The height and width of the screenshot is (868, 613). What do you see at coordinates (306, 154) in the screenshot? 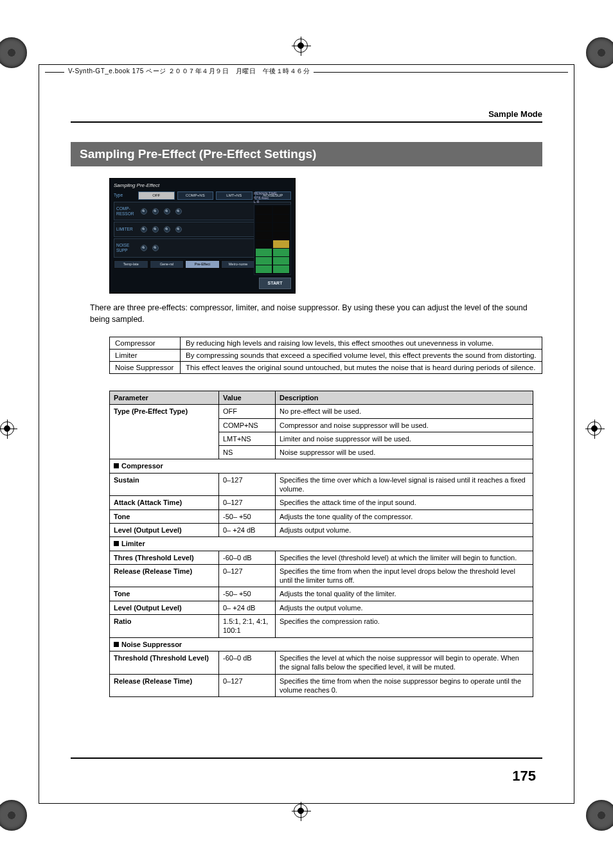
I see `section-title: Sampling Pre-Effect (Pre-Effect Settings…` at bounding box center [306, 154].